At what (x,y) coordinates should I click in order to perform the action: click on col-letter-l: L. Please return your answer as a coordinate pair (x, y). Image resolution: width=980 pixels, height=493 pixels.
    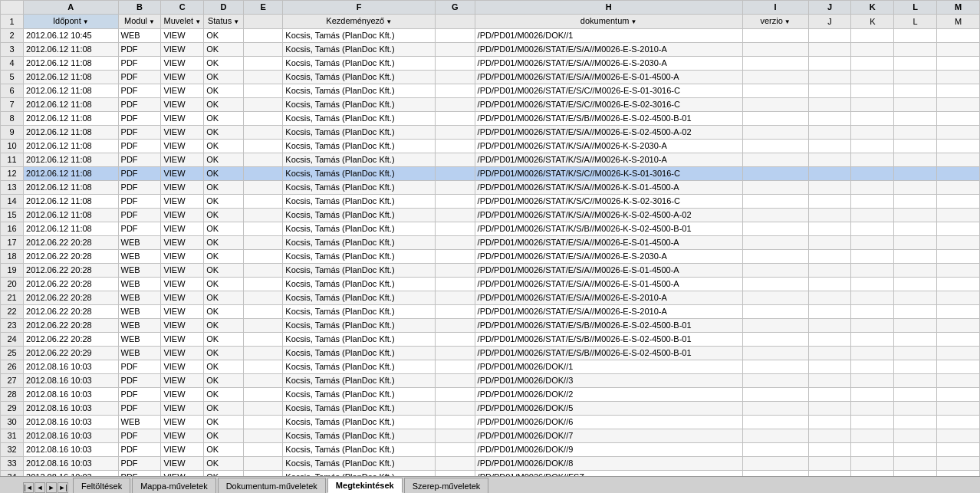
    Looking at the image, I should click on (916, 8).